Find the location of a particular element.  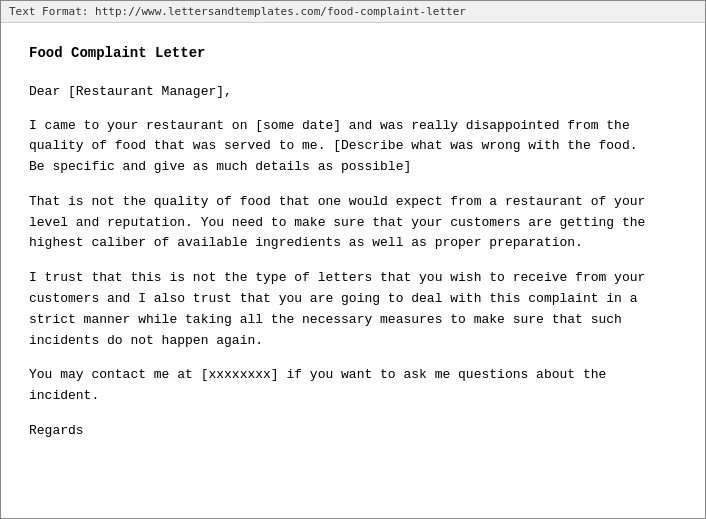

paragraph-2: That is not the quality of food that one… is located at coordinates (353, 223).